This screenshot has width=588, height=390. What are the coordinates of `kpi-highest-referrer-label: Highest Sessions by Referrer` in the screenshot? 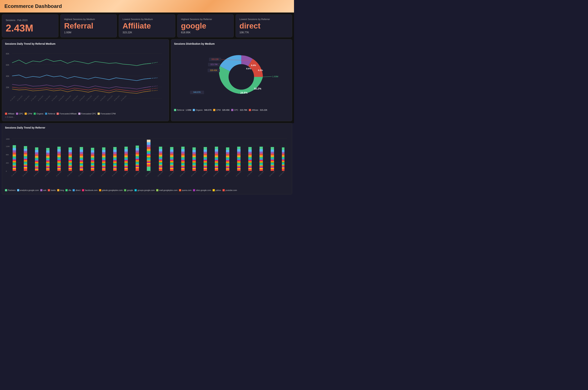 It's located at (197, 19).